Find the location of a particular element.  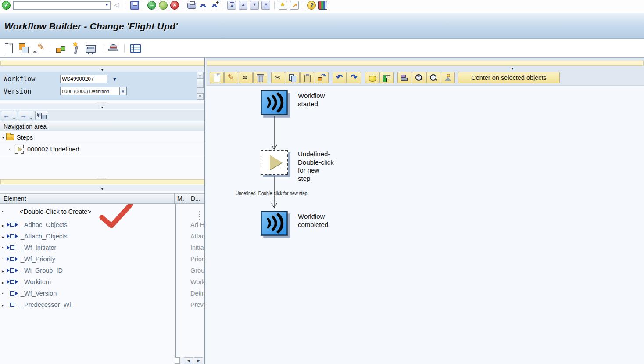

diagram-zoom-in-button is located at coordinates (419, 78).